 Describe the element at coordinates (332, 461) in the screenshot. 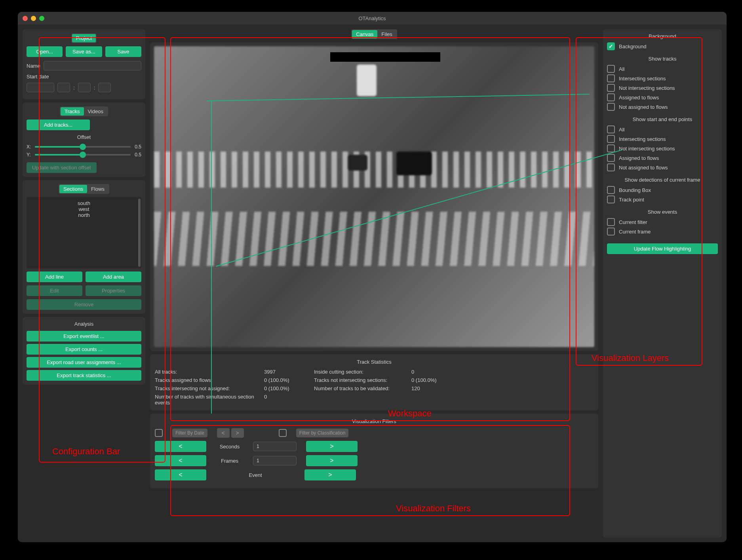

I see `frames-next-button: >` at that location.